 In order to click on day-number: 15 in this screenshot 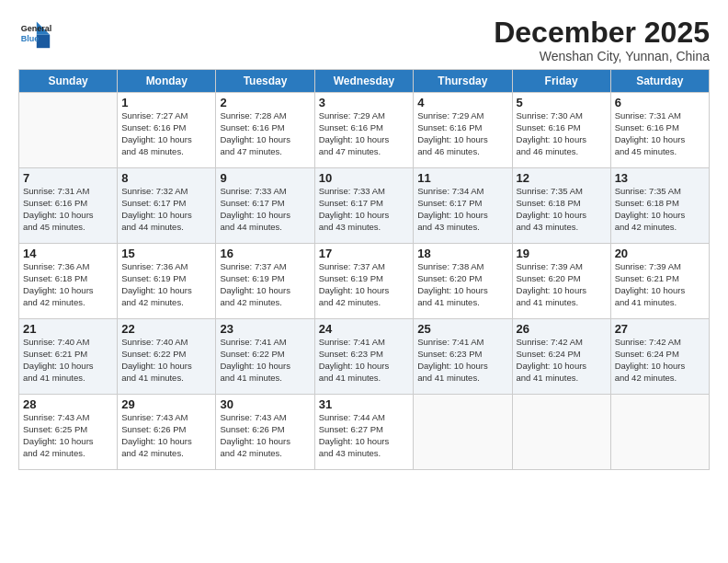, I will do `click(166, 254)`.